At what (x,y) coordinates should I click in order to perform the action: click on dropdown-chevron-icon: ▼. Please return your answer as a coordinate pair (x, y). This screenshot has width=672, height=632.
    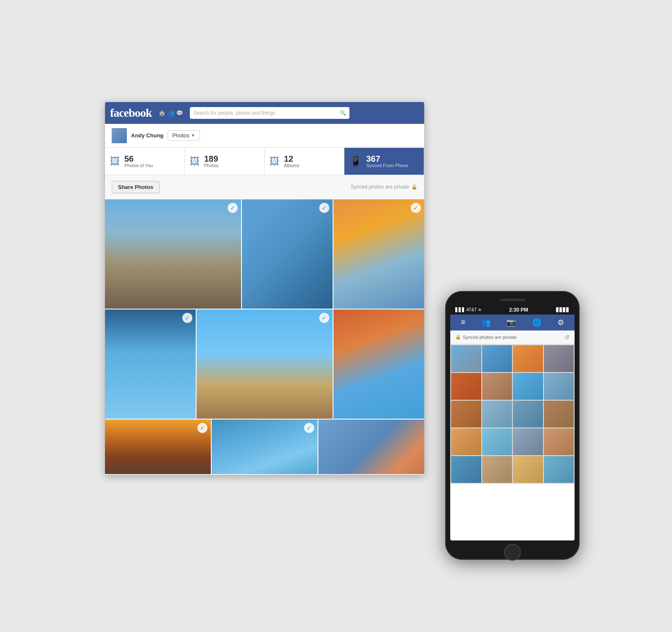
    Looking at the image, I should click on (193, 135).